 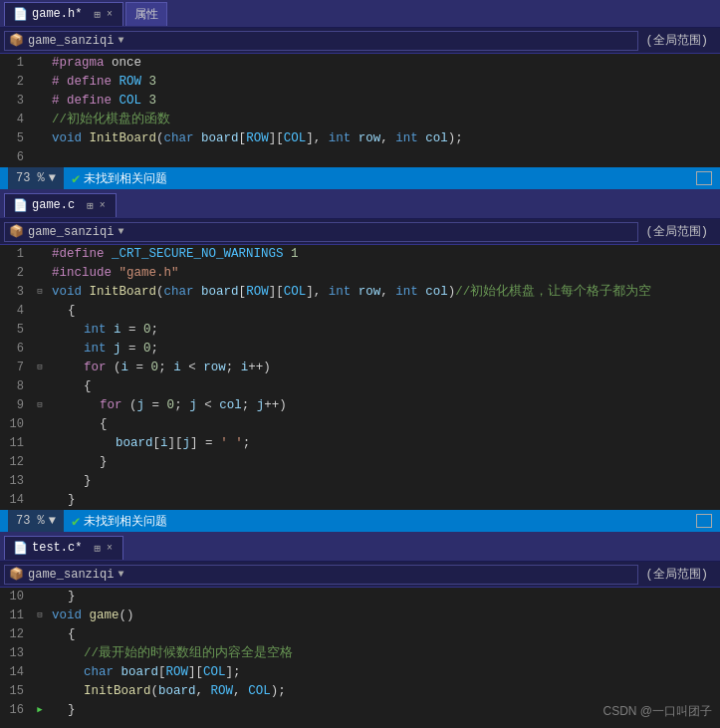 I want to click on line-content: InitBoard(board, ROW, COL);, so click(x=384, y=691).